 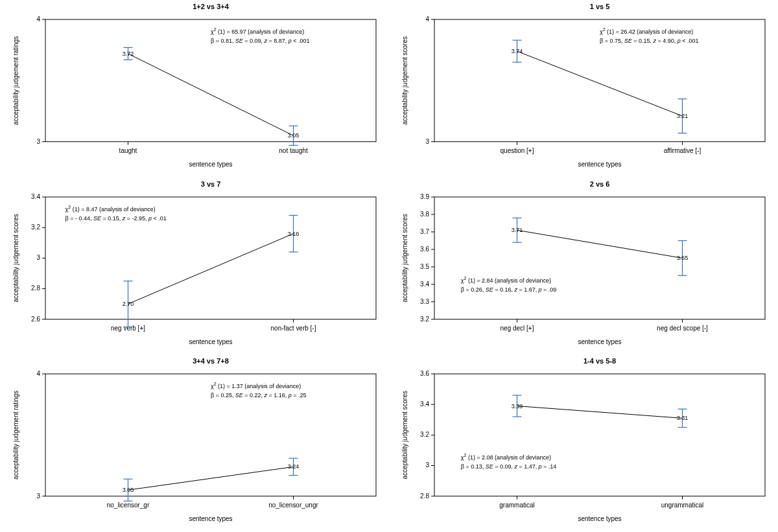 I want to click on y-tick-label: 2.6, so click(x=36, y=319).